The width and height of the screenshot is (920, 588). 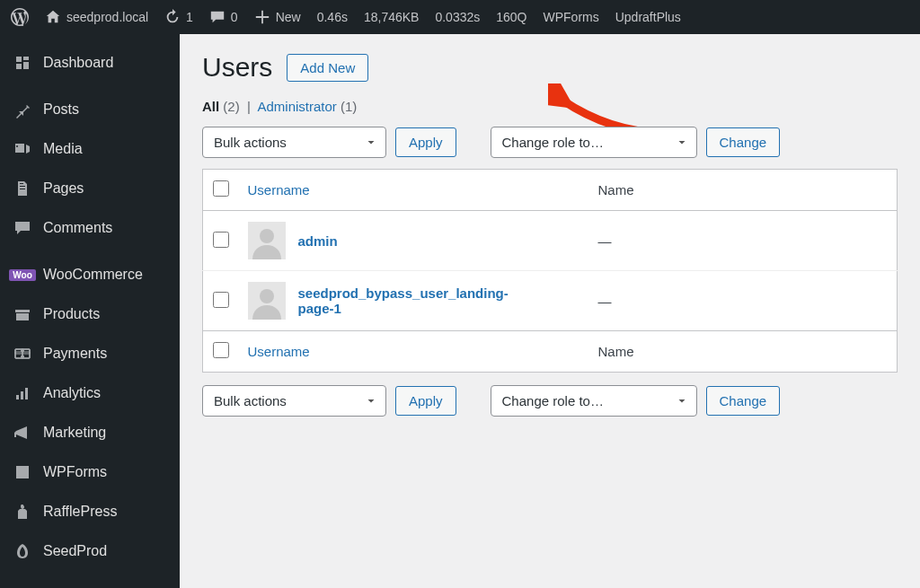 What do you see at coordinates (279, 352) in the screenshot?
I see `col-username-footer: Username` at bounding box center [279, 352].